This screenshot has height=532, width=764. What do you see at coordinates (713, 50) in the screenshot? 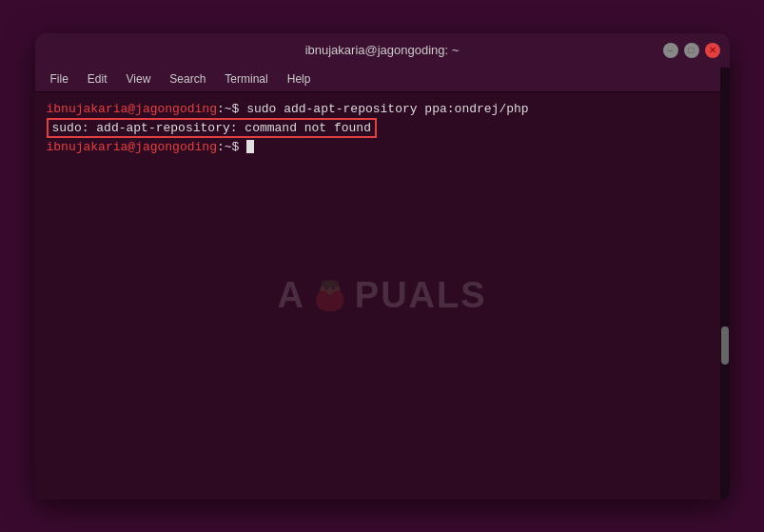
I see `close-button: ✕` at bounding box center [713, 50].